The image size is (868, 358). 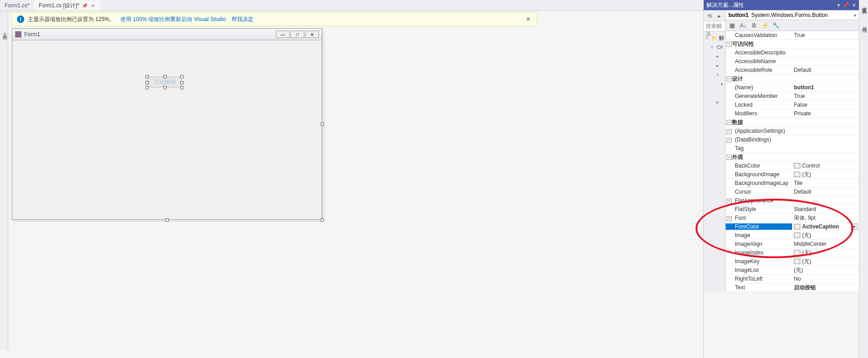 What do you see at coordinates (793, 287) in the screenshot?
I see `property-row: Text启动按钮` at bounding box center [793, 287].